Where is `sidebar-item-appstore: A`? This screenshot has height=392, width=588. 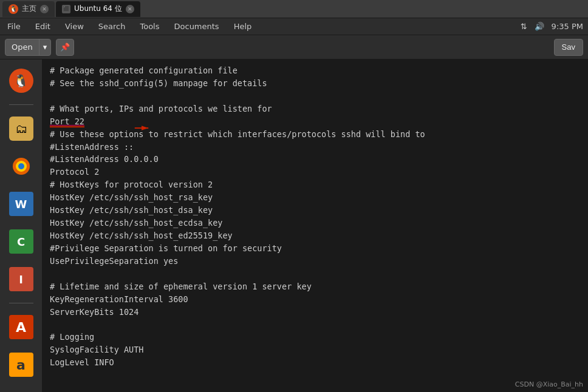 sidebar-item-appstore: A is located at coordinates (21, 327).